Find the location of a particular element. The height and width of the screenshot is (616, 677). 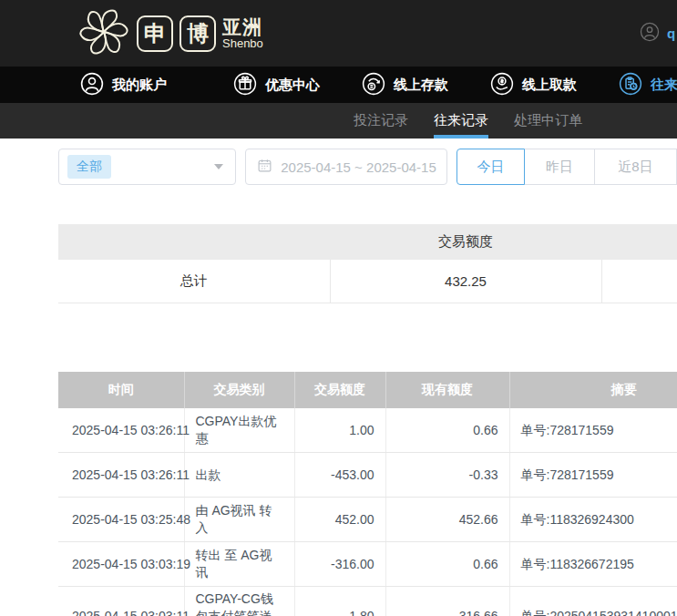

cell-type: 由 AG视讯 转入 is located at coordinates (239, 519).